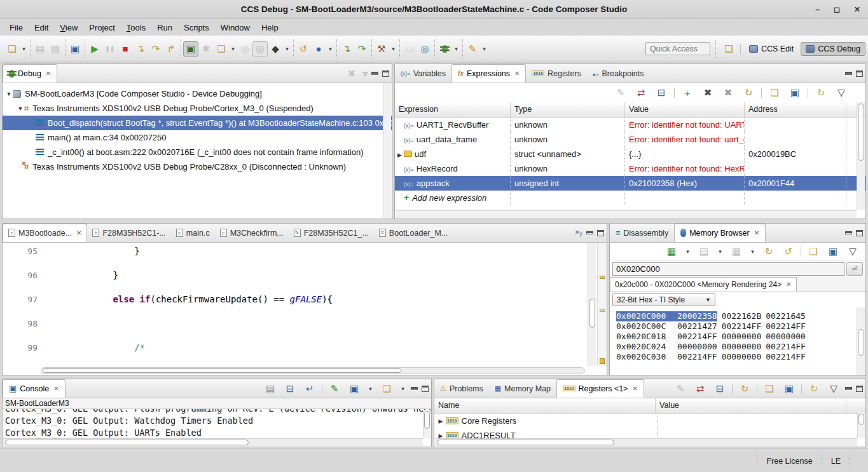 Image resolution: width=868 pixels, height=472 pixels. What do you see at coordinates (75, 49) in the screenshot?
I see `show-console-view-icon: ▣` at bounding box center [75, 49].